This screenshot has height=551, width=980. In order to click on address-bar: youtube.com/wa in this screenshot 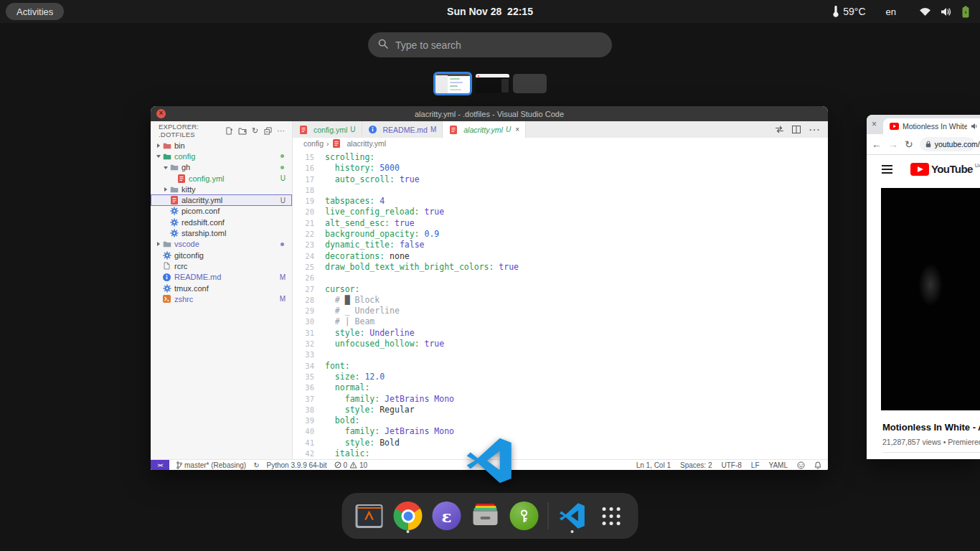, I will do `click(947, 144)`.